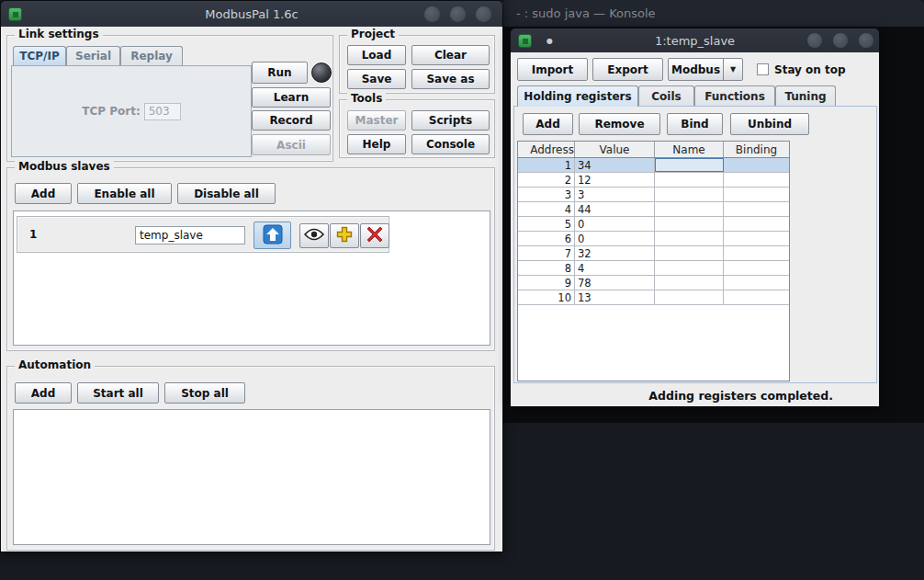 This screenshot has width=924, height=580. What do you see at coordinates (694, 40) in the screenshot?
I see `slave-window-titlebar: ● 1:temp_slave` at bounding box center [694, 40].